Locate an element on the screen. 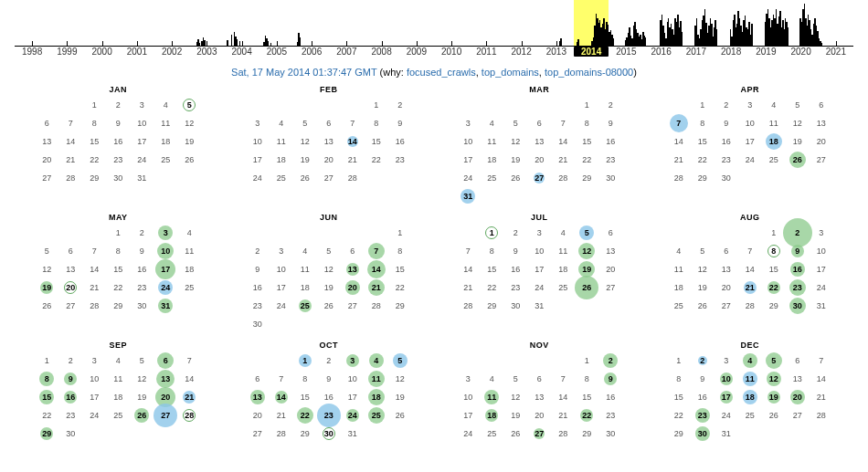  year-tick: 2021 is located at coordinates (836, 51).